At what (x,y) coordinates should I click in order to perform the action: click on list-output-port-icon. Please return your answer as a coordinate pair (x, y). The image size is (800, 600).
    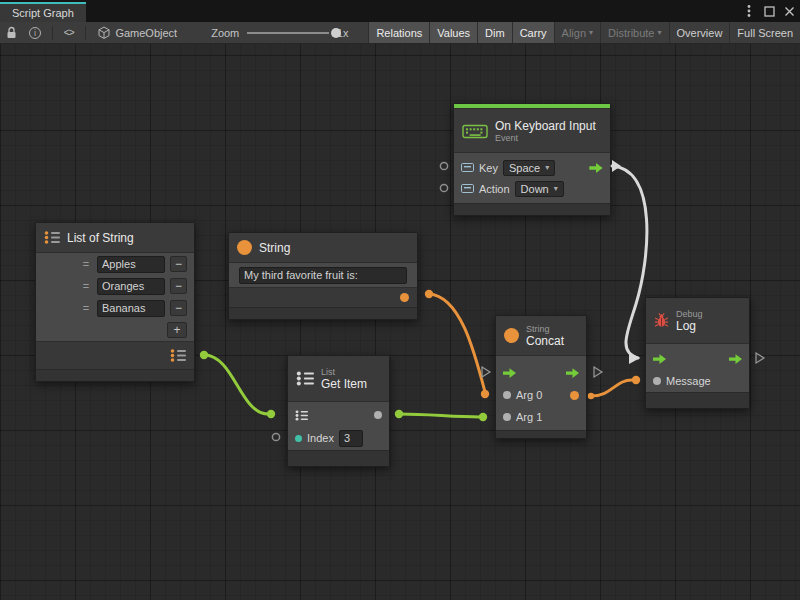
    Looking at the image, I should click on (178, 356).